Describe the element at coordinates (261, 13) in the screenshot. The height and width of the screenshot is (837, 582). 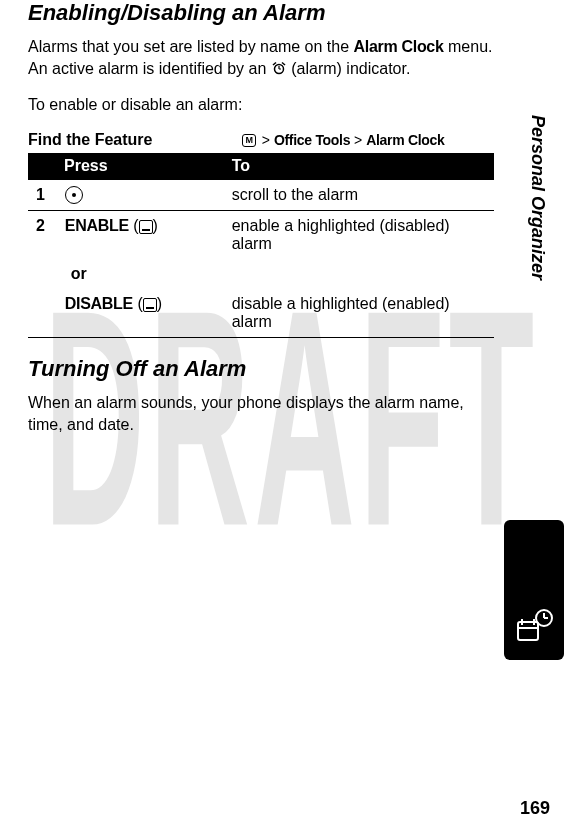
I see `section-heading-enable-disable: Enabling/Disabling an Alarm` at that location.